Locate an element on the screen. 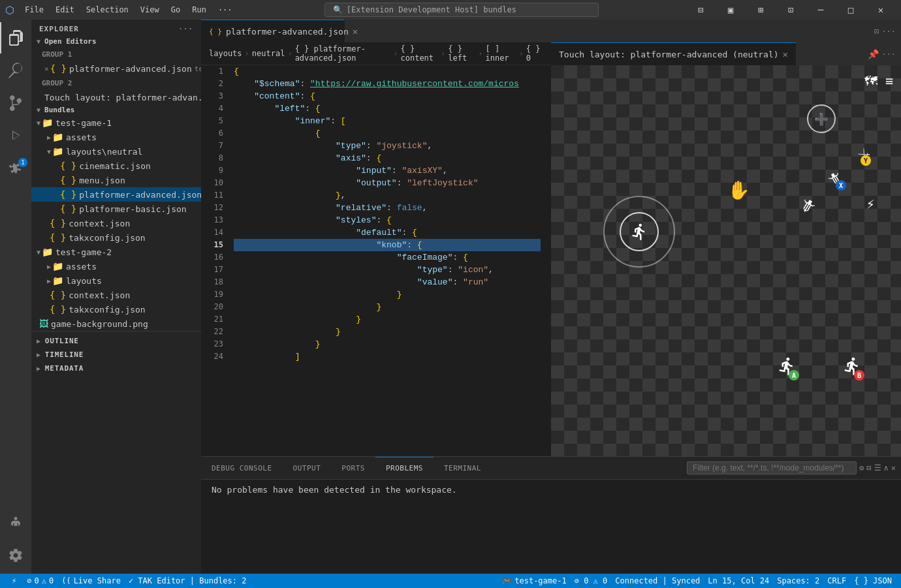 The width and height of the screenshot is (901, 588). sidebar-header-actions: ··· is located at coordinates (185, 29).